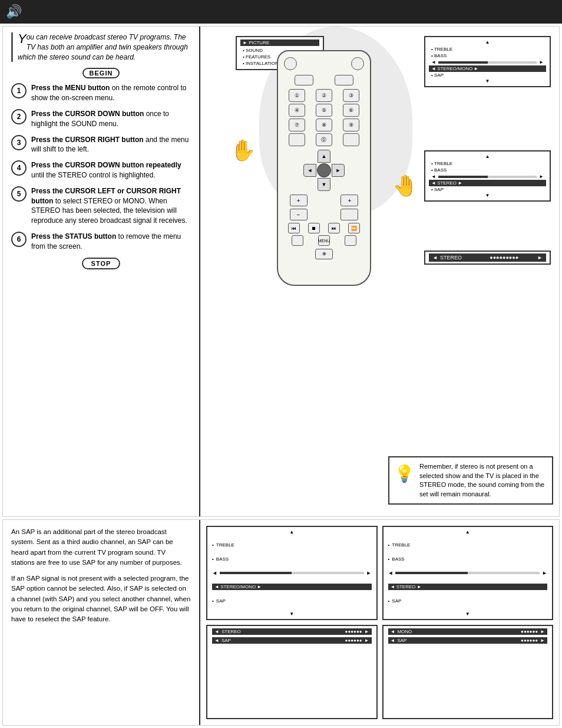 This screenshot has height=728, width=562. What do you see at coordinates (324, 80) in the screenshot?
I see `remote-function-row` at bounding box center [324, 80].